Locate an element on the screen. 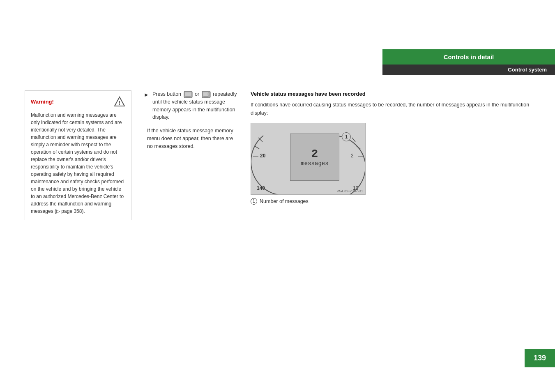 The image size is (555, 392). middle-column: ► Press button or repeatedly until the v… is located at coordinates (191, 155).